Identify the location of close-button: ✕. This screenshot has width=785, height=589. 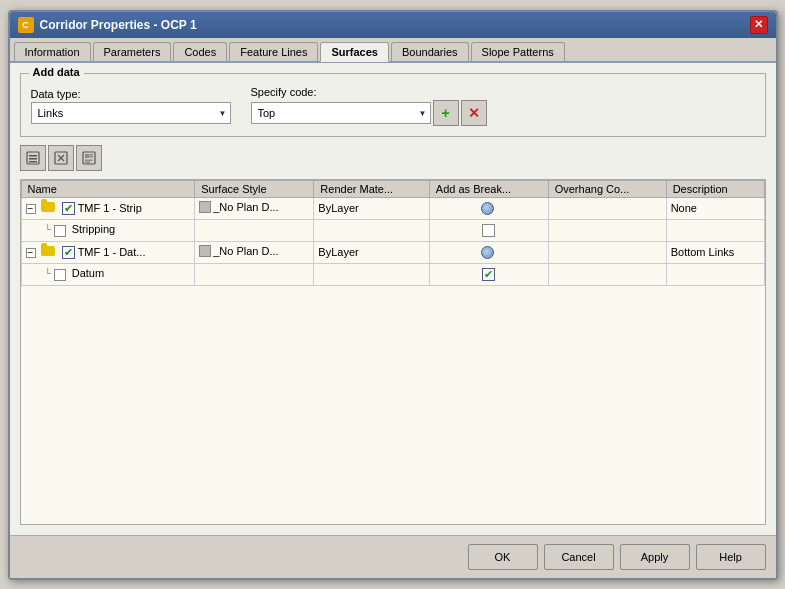
(759, 25).